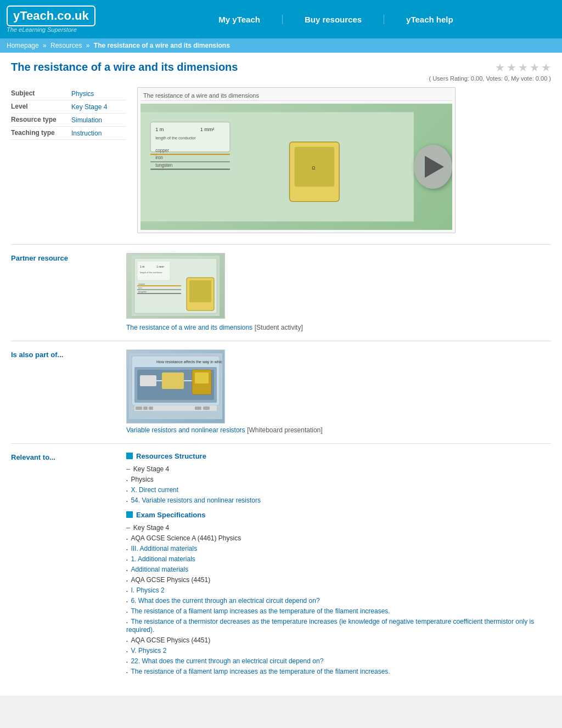  I want to click on video-preview: 1 m 1 mm² length of the conductor copper…, so click(296, 167).